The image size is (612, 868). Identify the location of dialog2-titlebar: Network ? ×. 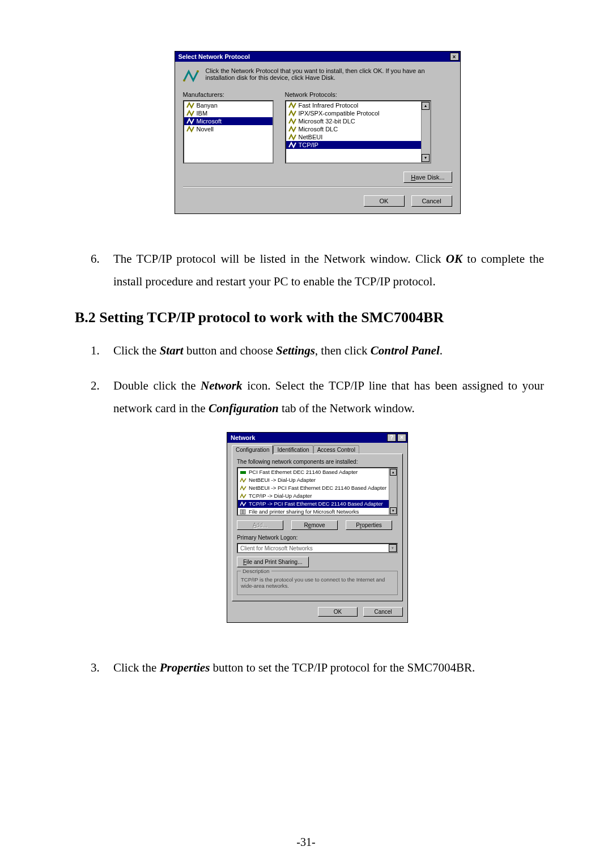
(317, 438).